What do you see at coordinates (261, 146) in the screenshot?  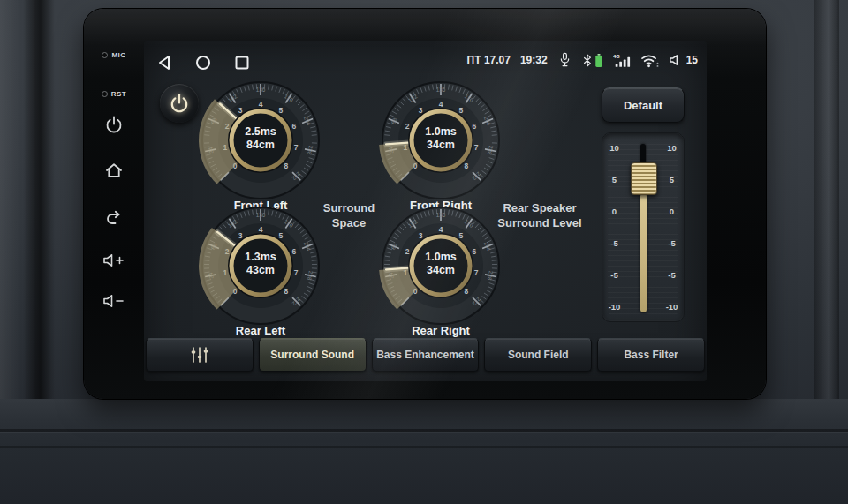 I see `knob-front-left: 01234567834681021361702042382722.5ms84cm…` at bounding box center [261, 146].